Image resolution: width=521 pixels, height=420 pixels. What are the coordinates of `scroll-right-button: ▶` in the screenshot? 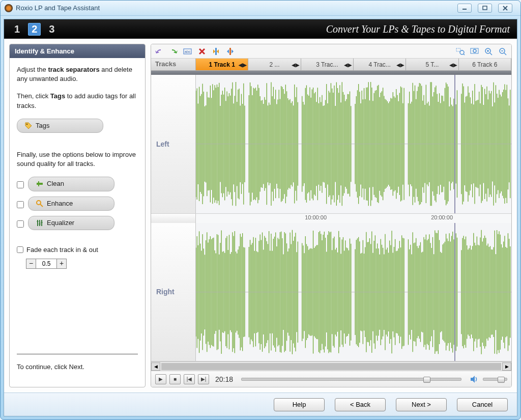 It's located at (507, 367).